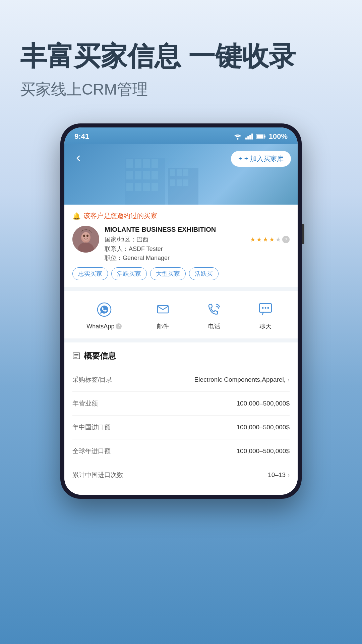  What do you see at coordinates (104, 327) in the screenshot?
I see `whatsapp-label: WhatsApp ?` at bounding box center [104, 327].